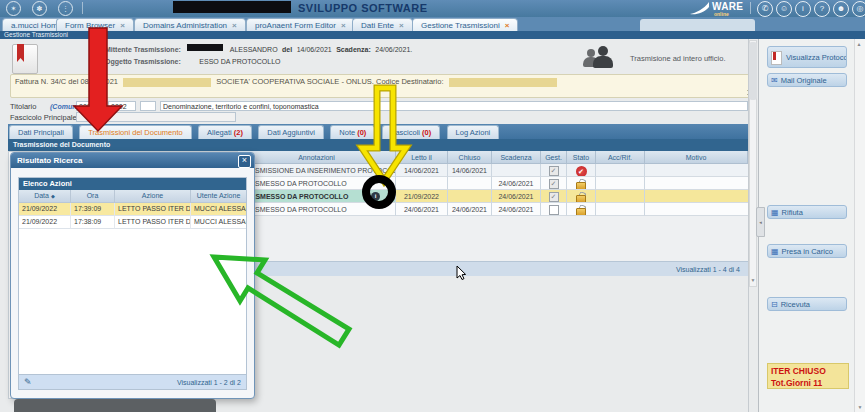 This screenshot has height=412, width=865. Describe the element at coordinates (582, 158) in the screenshot. I see `col-stato: Stato` at that location.